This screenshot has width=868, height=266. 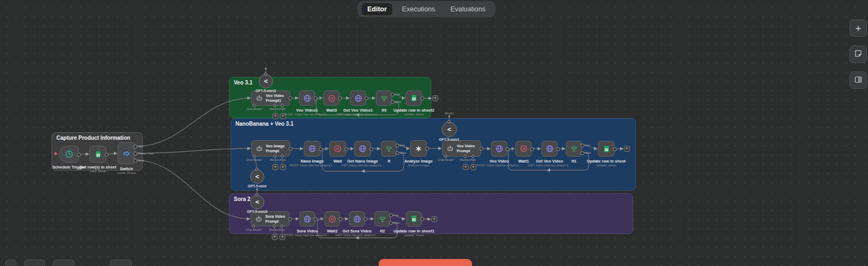 What do you see at coordinates (607, 148) in the screenshot?
I see `node-updN` at bounding box center [607, 148].